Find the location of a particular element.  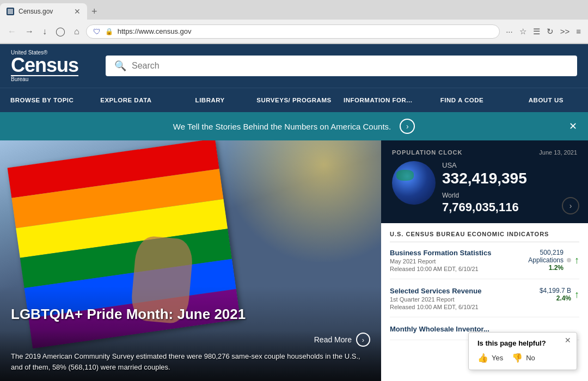

menu-button: ≡ is located at coordinates (578, 32).